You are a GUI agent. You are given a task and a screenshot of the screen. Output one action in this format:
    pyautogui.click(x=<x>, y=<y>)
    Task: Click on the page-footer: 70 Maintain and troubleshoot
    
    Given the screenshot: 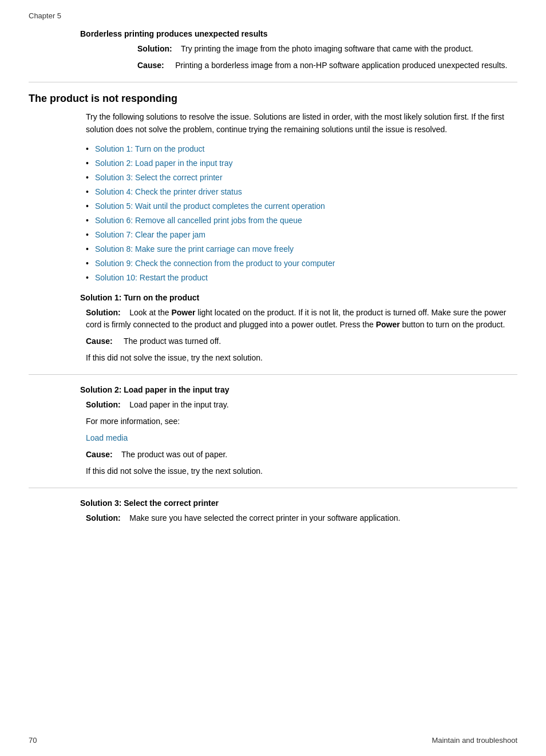 What is the action you would take?
    pyautogui.click(x=273, y=741)
    